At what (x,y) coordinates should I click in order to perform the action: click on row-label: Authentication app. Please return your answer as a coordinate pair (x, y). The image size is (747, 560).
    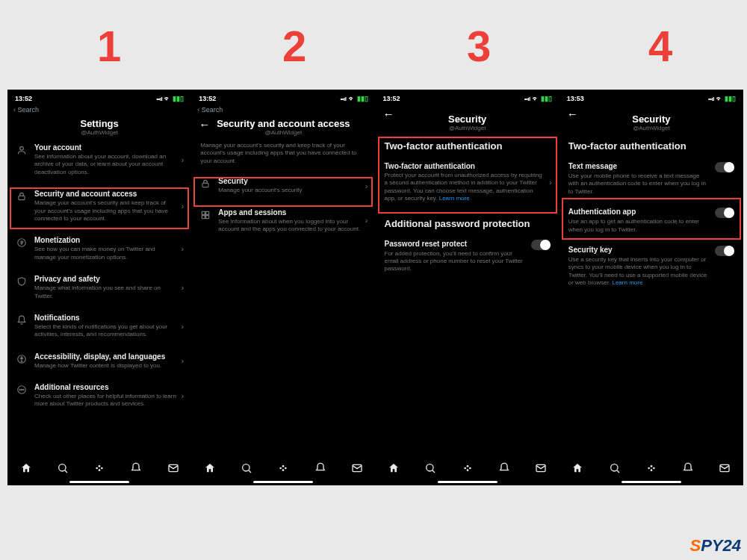
    Looking at the image, I should click on (639, 212).